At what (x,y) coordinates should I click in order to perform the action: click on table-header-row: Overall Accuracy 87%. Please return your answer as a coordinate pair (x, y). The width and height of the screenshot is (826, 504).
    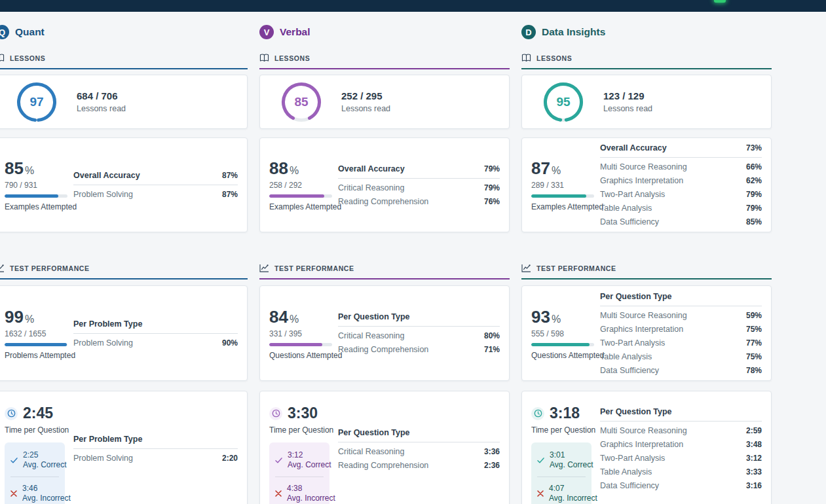
    Looking at the image, I should click on (156, 178).